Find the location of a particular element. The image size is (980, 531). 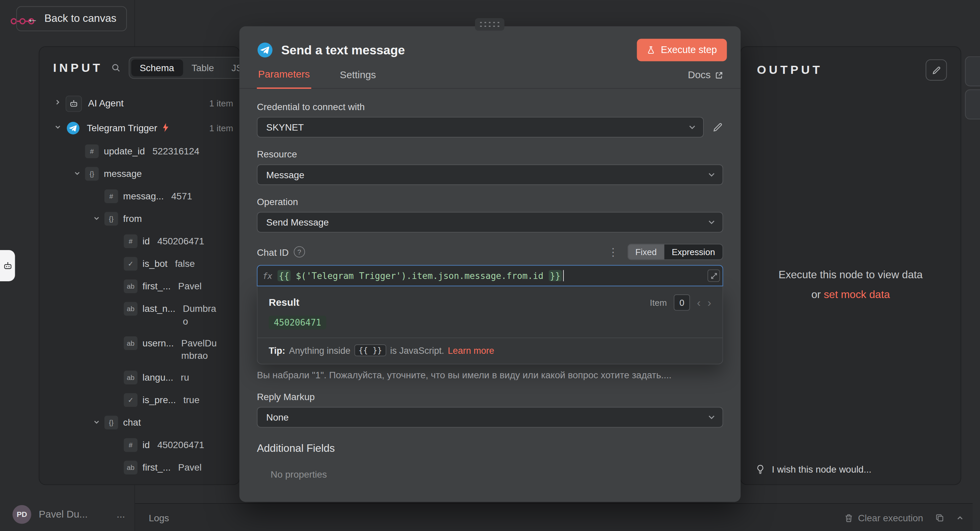

tree-row-ai-agent: AI Agent 1 item is located at coordinates (142, 103).